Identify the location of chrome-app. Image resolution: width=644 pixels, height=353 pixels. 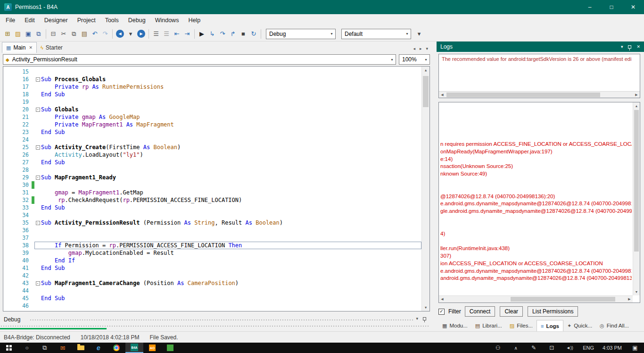
(116, 348).